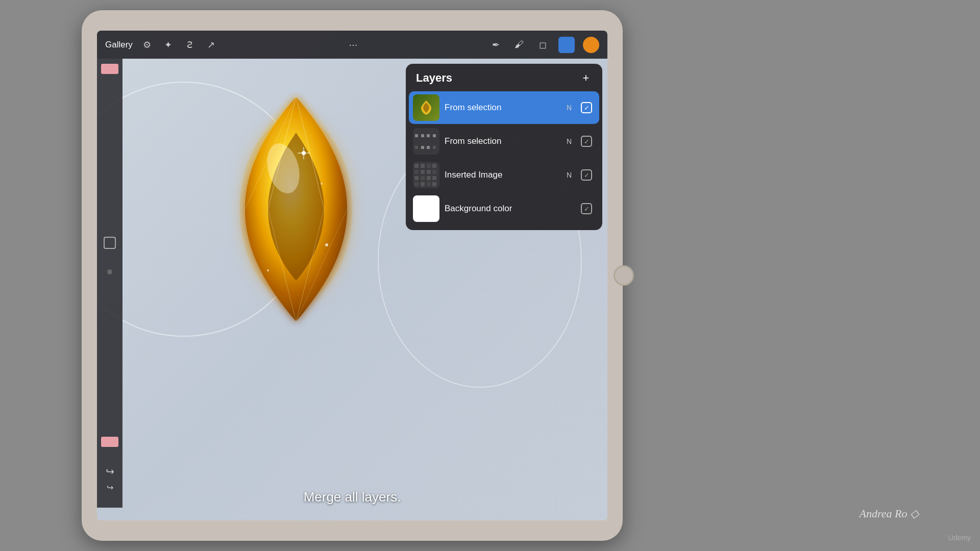  Describe the element at coordinates (353, 45) in the screenshot. I see `more-options-button: ···` at that location.